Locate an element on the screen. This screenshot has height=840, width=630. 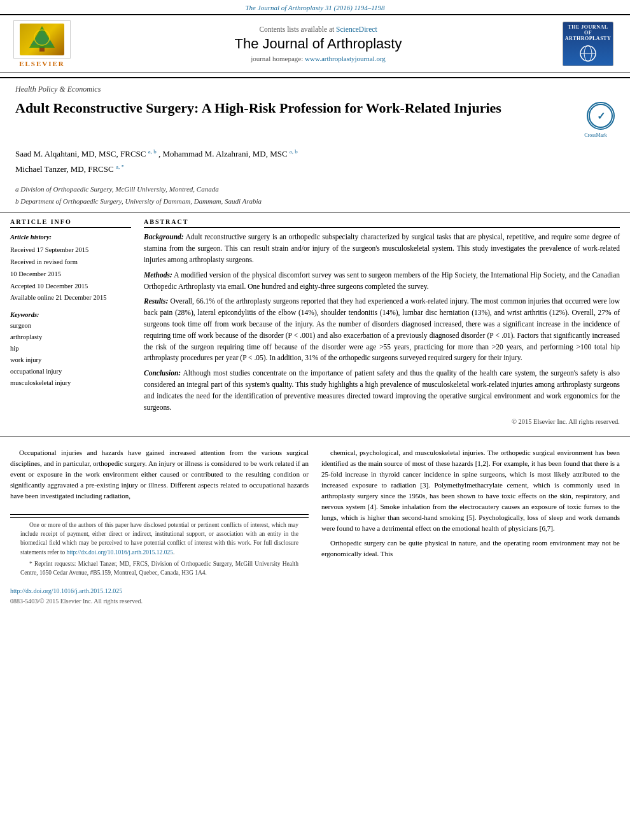
methods-text: A modified version of the physical disco… is located at coordinates (382, 281).